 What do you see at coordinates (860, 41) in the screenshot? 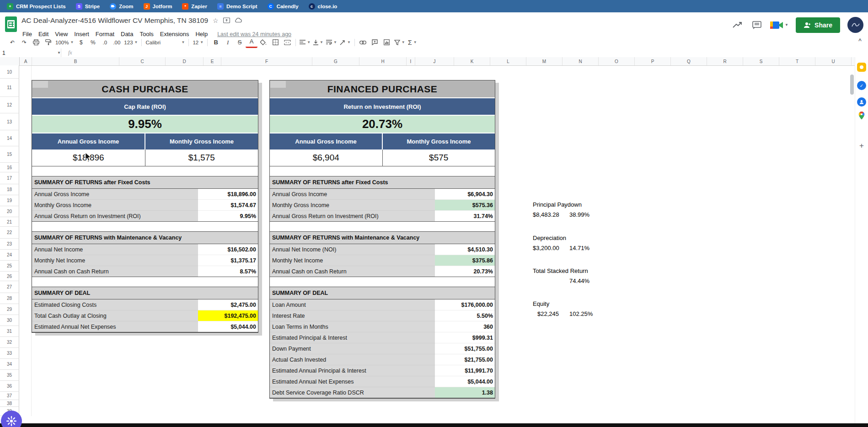
I see `collapse-toolbar-button: ^` at bounding box center [860, 41].